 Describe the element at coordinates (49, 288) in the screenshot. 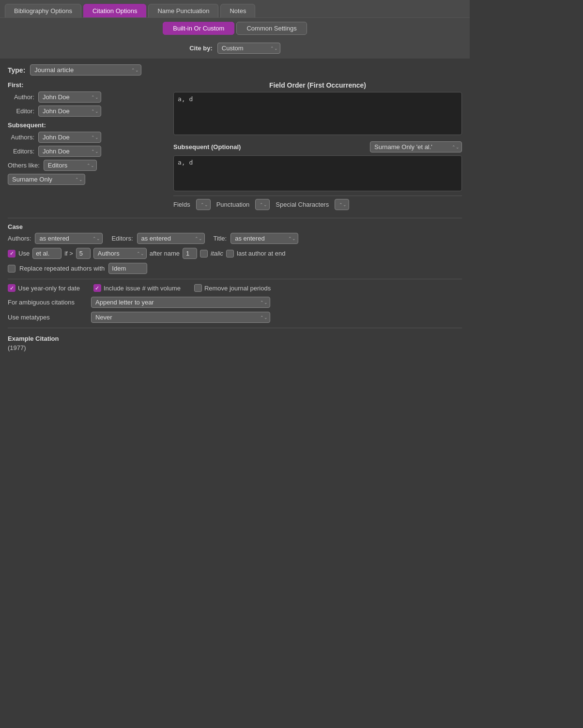

I see `use-year-only-label: Use year-only for date` at that location.